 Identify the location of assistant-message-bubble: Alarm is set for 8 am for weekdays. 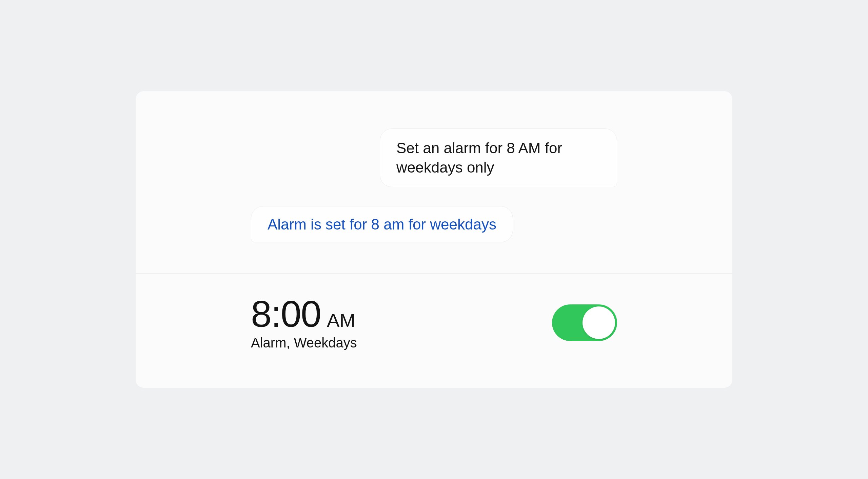
(382, 224).